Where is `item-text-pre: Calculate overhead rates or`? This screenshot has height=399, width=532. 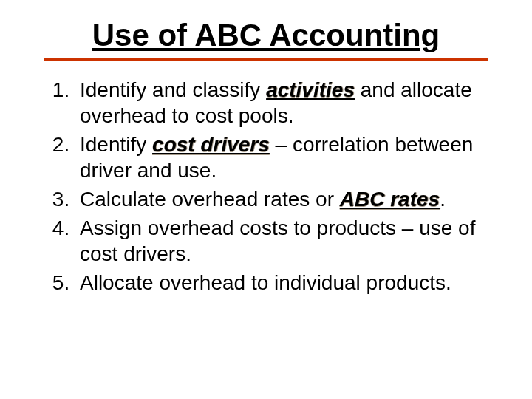
item-text-pre: Calculate overhead rates or is located at coordinates (210, 200).